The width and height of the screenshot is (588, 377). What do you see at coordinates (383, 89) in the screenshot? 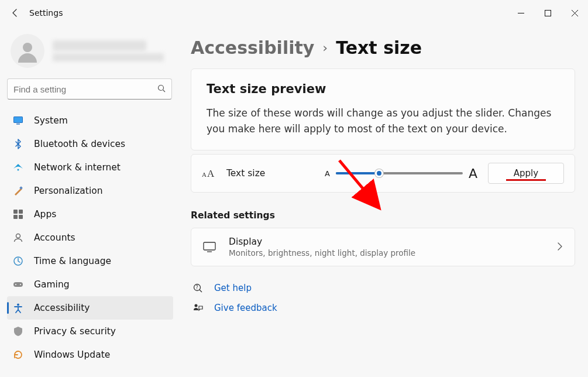
I see `preview-title: Text size preview` at bounding box center [383, 89].